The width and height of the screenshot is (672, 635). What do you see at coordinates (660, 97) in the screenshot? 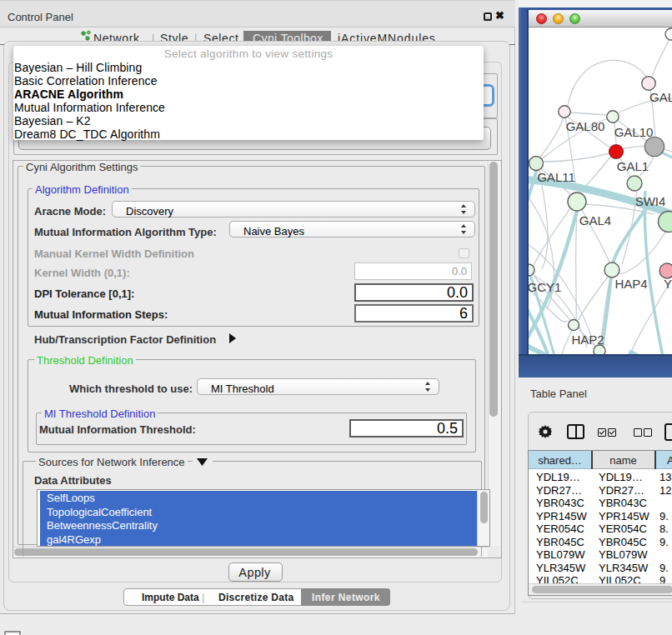
I see `svg-text: GAL7` at bounding box center [660, 97].